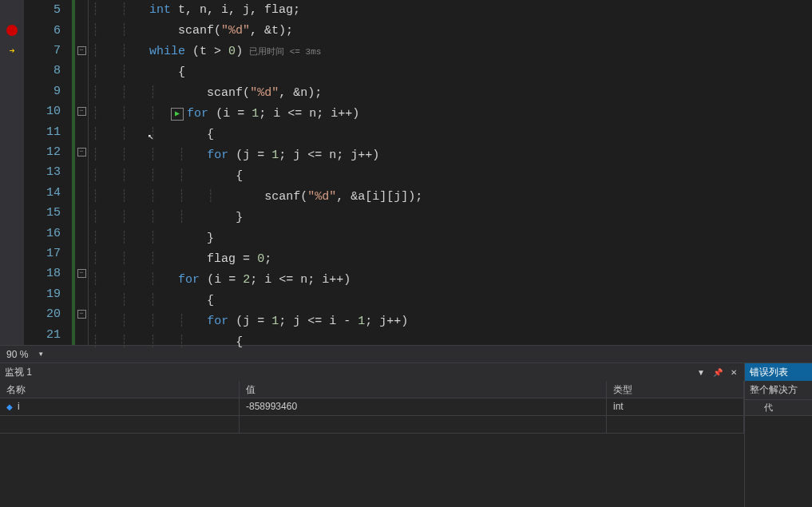 The height and width of the screenshot is (507, 812). What do you see at coordinates (42, 70) in the screenshot?
I see `line-number: 8` at bounding box center [42, 70].